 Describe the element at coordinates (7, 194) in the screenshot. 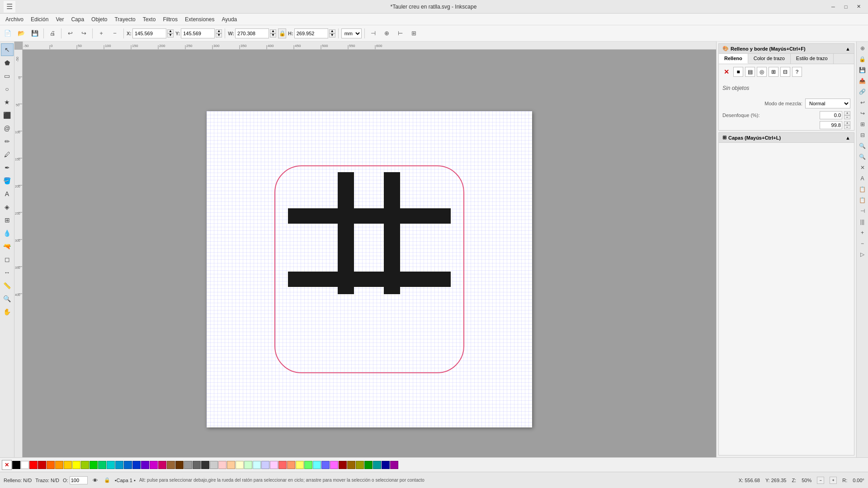

I see `tool-text: A` at that location.